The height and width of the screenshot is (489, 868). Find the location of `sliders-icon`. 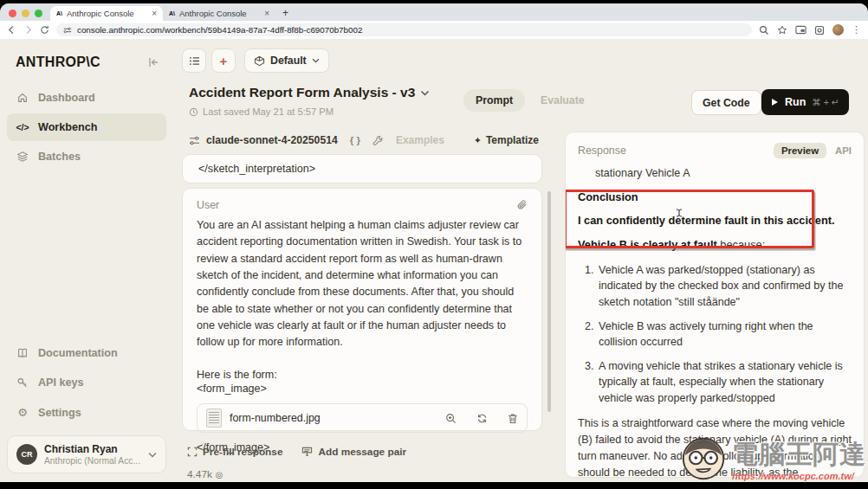

sliders-icon is located at coordinates (194, 140).